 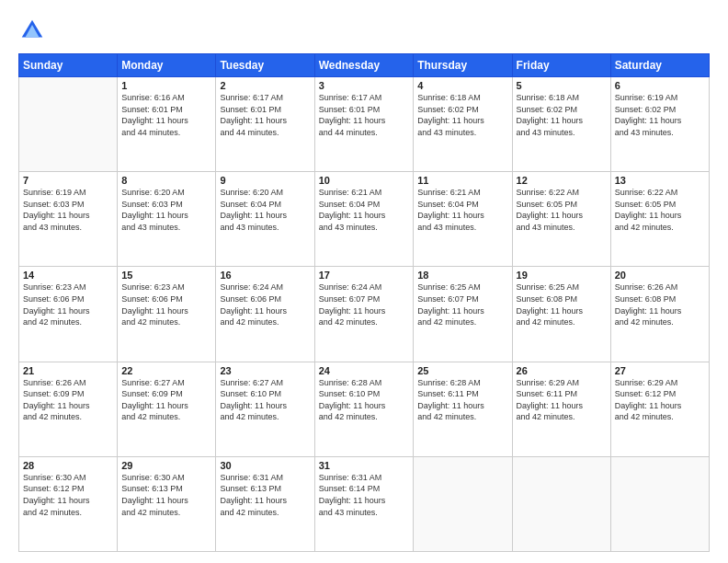 I want to click on calendar-cell: 24Sunrise: 6:28 AM Sunset: 6:10 PM Dayli…, so click(x=364, y=408).